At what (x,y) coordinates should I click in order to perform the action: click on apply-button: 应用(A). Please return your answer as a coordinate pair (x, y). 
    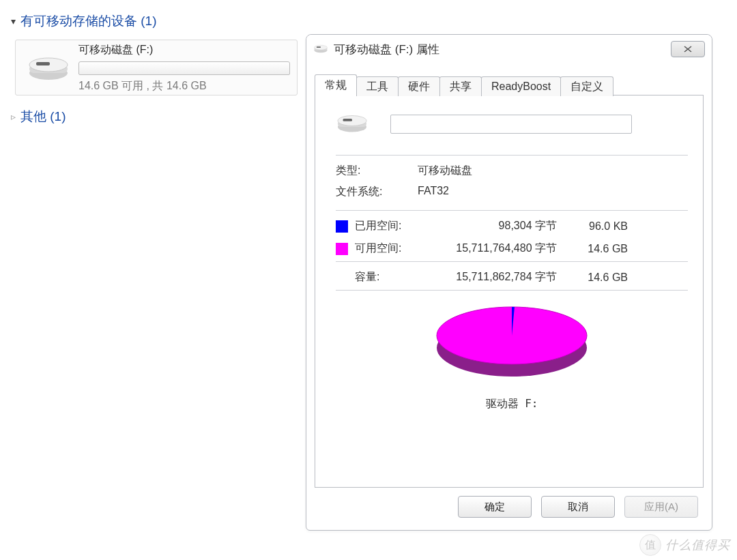
    Looking at the image, I should click on (661, 507).